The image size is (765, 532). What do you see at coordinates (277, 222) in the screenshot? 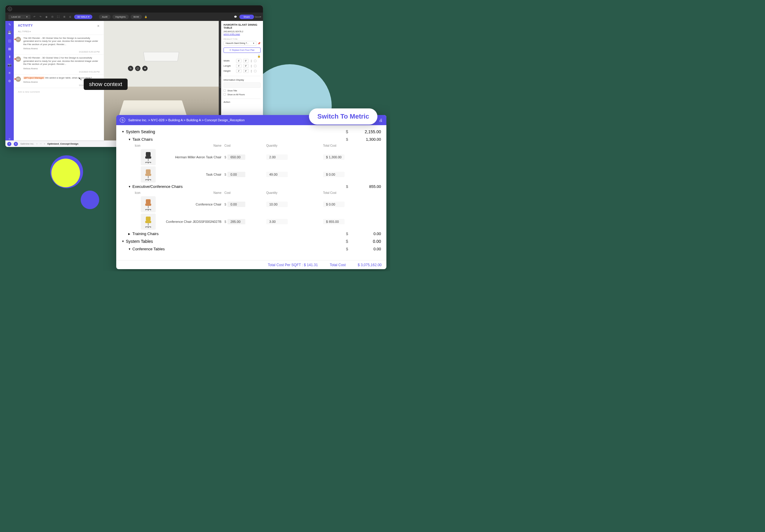
I see `item-qty-input: 3.00` at bounding box center [277, 222].